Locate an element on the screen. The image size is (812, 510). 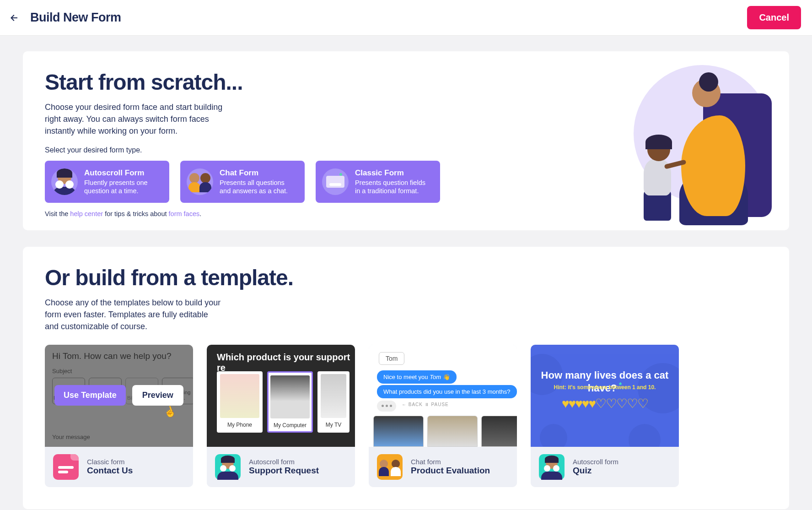
template-preview: Tom Nice to meet you Tom 👋 What products… is located at coordinates (443, 396).